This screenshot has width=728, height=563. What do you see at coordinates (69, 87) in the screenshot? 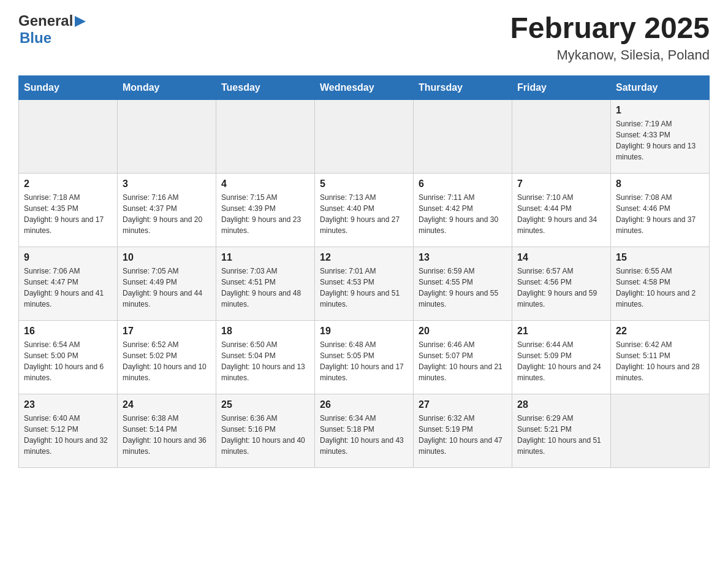
I see `weekday-header-sunday: Sunday` at bounding box center [69, 87].